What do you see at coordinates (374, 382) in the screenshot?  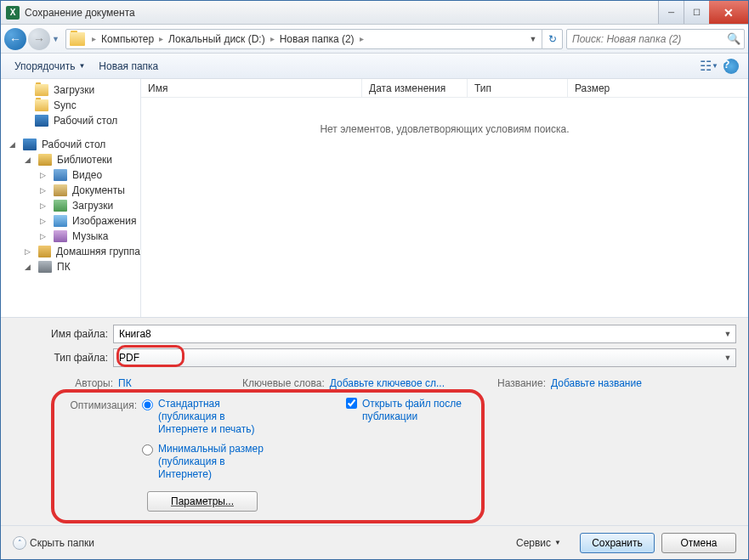 I see `metadata-row: Авторы: ПК Ключевые слова: Добавьте ключ…` at bounding box center [374, 382].